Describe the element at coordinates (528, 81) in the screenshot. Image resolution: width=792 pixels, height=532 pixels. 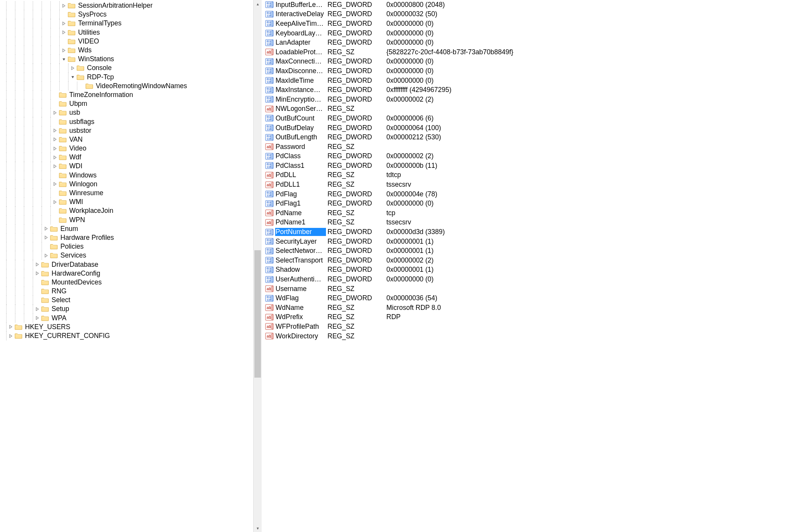
I see `value-row: MaxIdleTimeREG_DWORD0x00000000 (0)` at that location.